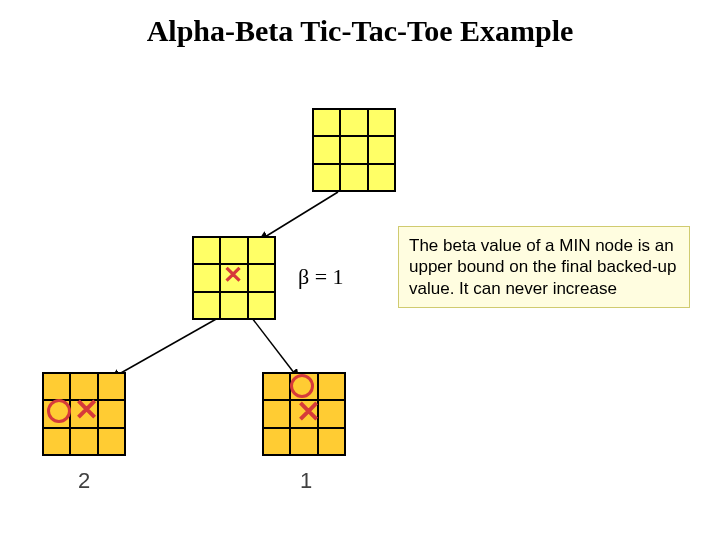 The image size is (720, 540). I want to click on leaf-value-right: 1, so click(306, 481).